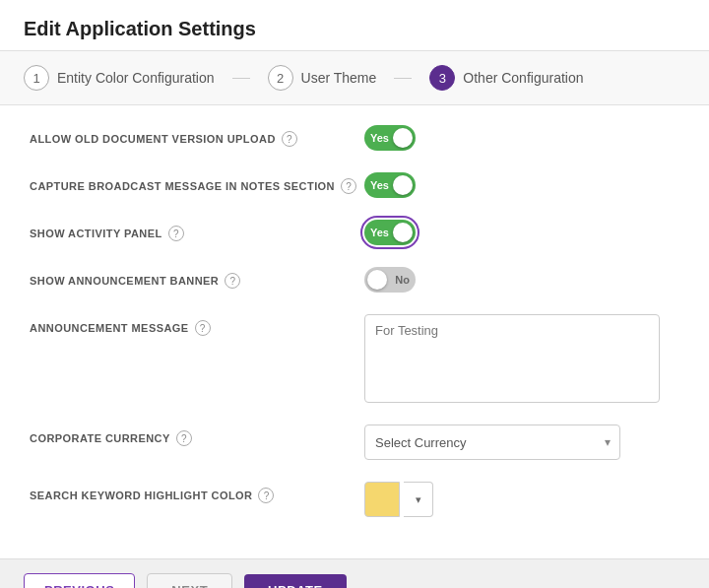 This screenshot has height=588, width=709. Describe the element at coordinates (197, 435) in the screenshot. I see `label-group-corporate-currency: CORPORATE CURRENCY ?` at that location.